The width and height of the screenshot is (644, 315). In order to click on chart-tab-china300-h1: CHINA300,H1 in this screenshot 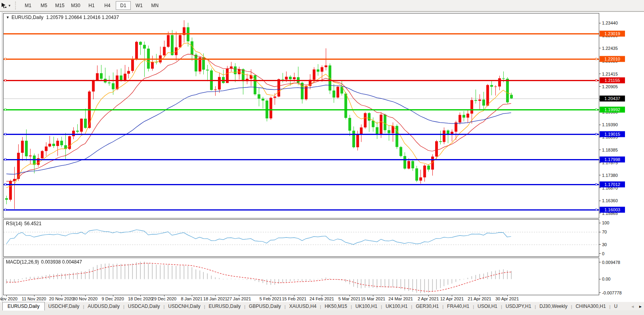, I will do `click(591, 306)`.